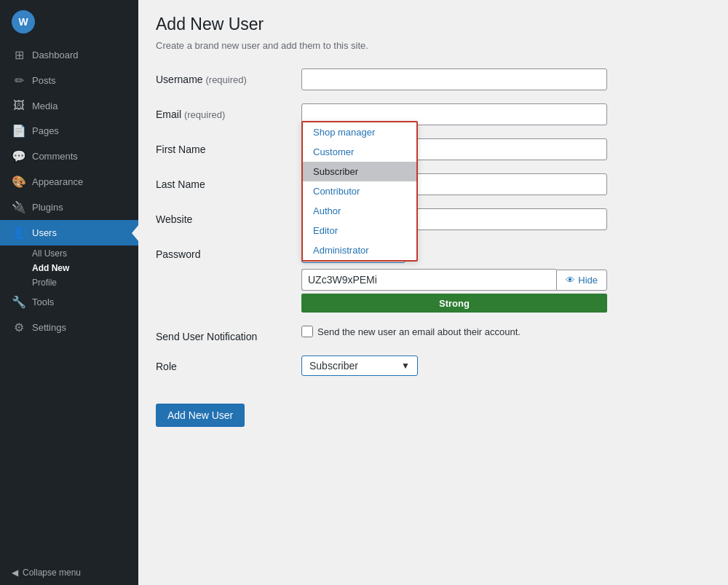  What do you see at coordinates (15, 573) in the screenshot?
I see `collapse-icon: ◀` at bounding box center [15, 573].